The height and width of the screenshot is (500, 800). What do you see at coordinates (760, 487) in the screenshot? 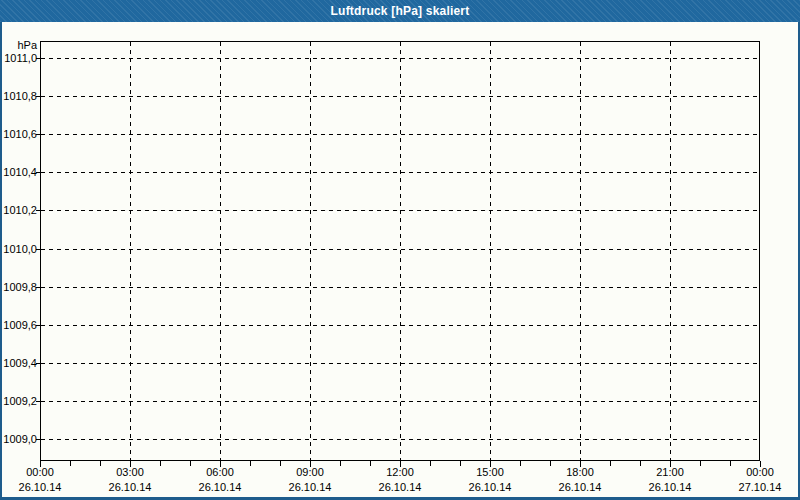
I see `x-tick-date-label: 27.10.14` at bounding box center [760, 487].